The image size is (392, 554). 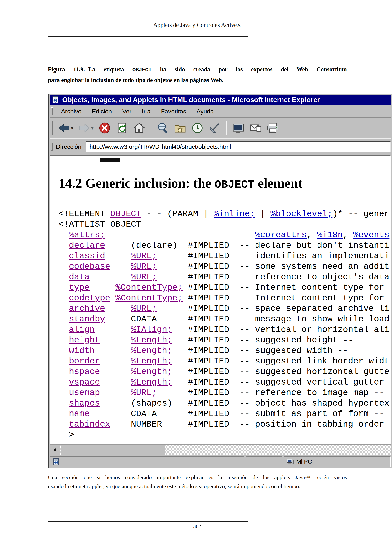 I want to click on dtd-link: width, so click(x=82, y=351).